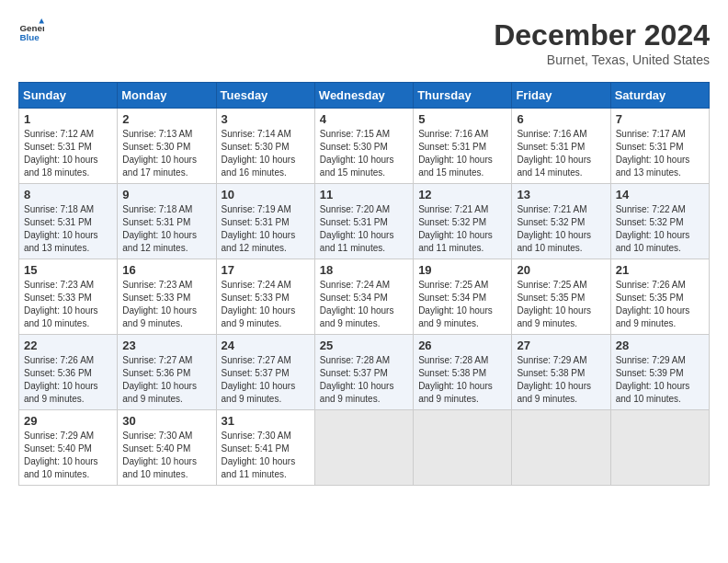 The width and height of the screenshot is (728, 563). What do you see at coordinates (462, 120) in the screenshot?
I see `day-number: 5` at bounding box center [462, 120].